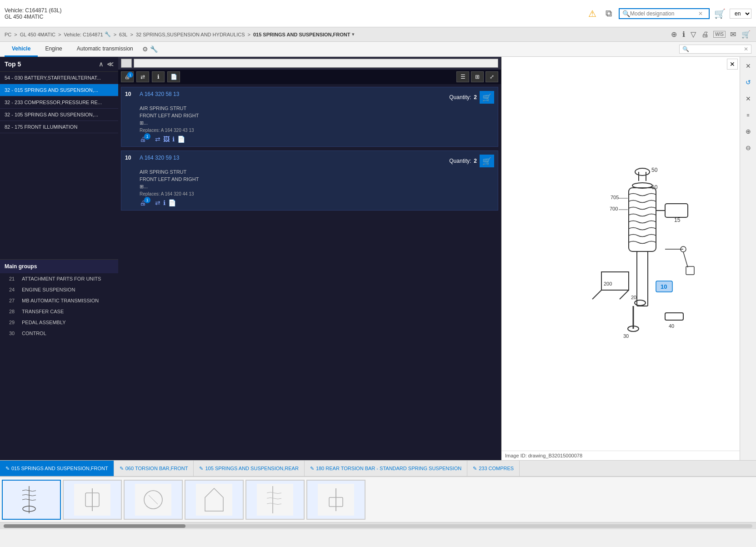  Describe the element at coordinates (655, 170) in the screenshot. I see `svg-text: 50` at that location.